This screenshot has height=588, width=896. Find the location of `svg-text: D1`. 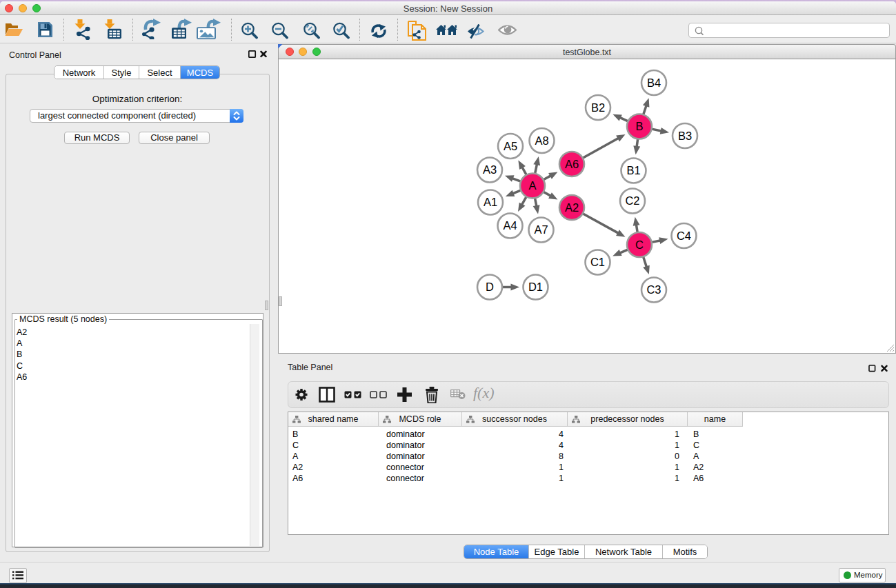

svg-text: D1 is located at coordinates (535, 287).